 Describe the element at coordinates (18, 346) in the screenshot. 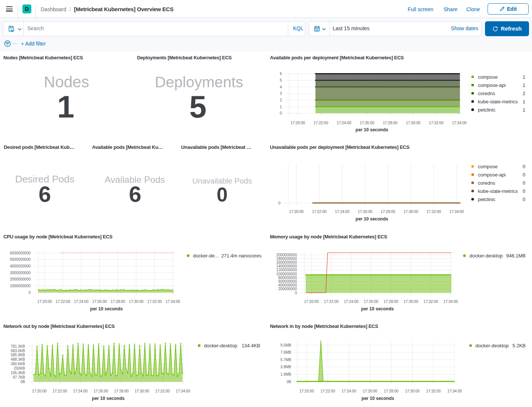

I see `svg-text: 781.3KB` at that location.